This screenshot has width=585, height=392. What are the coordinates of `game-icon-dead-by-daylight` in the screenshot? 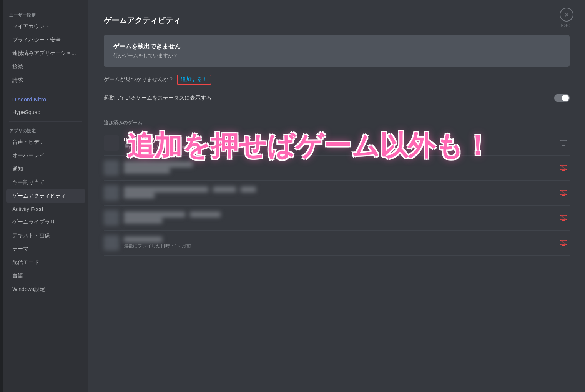 It's located at (111, 143).